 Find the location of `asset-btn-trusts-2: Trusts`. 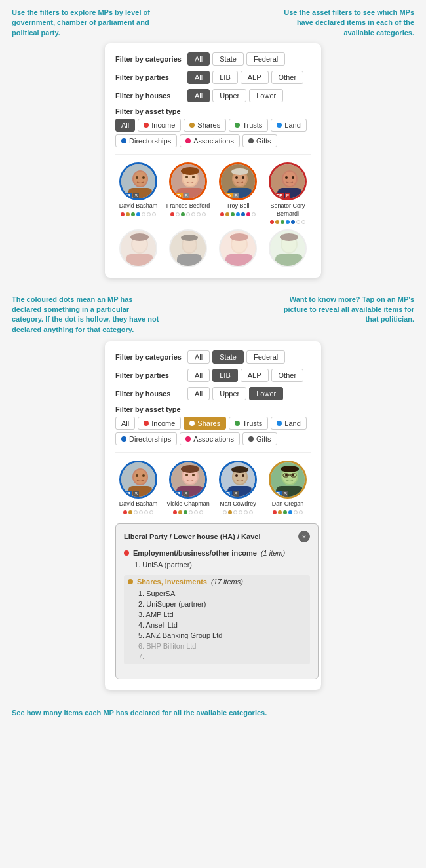

asset-btn-trusts-2: Trusts is located at coordinates (248, 423).